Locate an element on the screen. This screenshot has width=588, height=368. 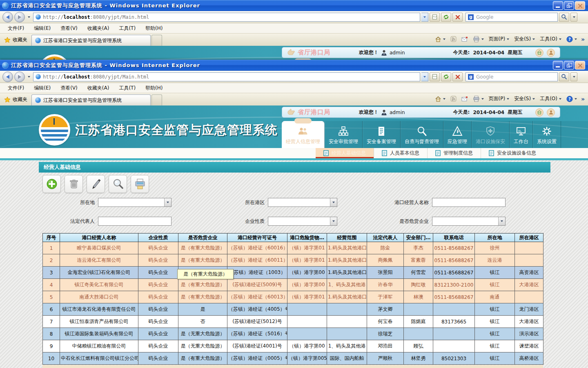
table-row: 5南通大胜港口公司码头企业是（有重大危险源）（苏镇）港经证（60013）（镇）港… is located at coordinates (293, 297).